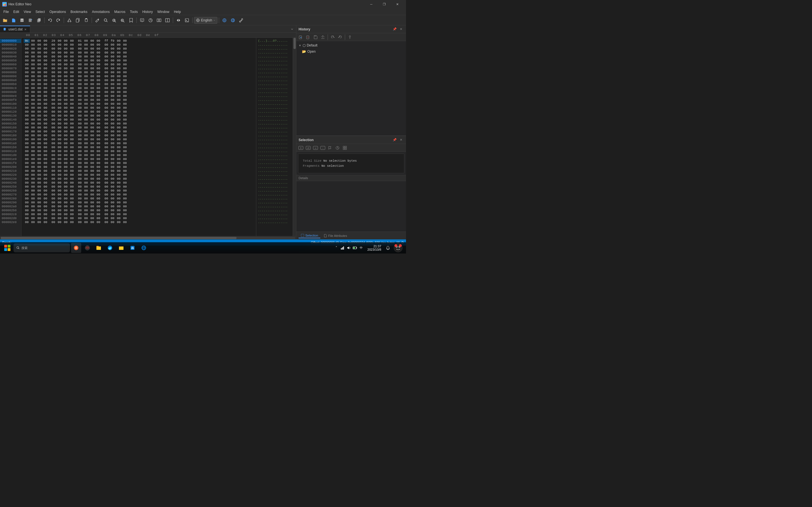  I want to click on byte-39-4: 00, so click(53, 194).